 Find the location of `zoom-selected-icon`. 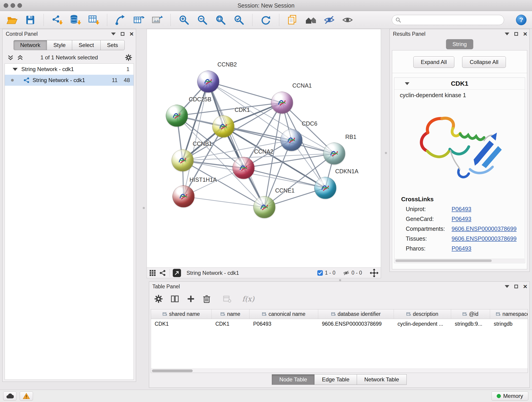

zoom-selected-icon is located at coordinates (239, 20).